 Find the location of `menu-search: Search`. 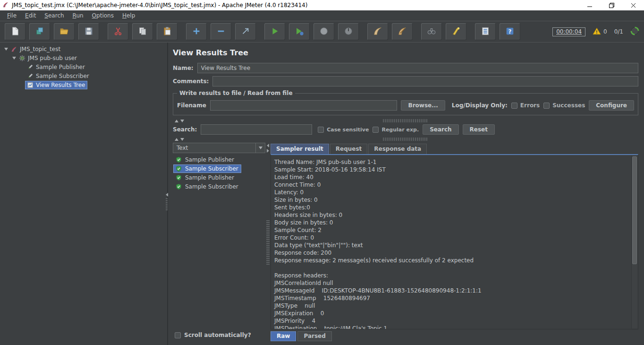

menu-search: Search is located at coordinates (54, 16).